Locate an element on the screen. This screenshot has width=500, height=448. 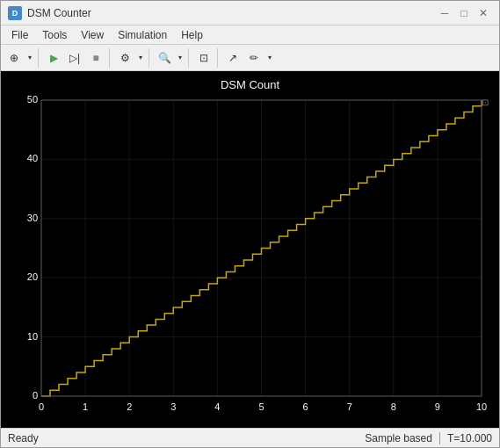
menu-bar: File Tools View Simulation Help is located at coordinates (250, 35).